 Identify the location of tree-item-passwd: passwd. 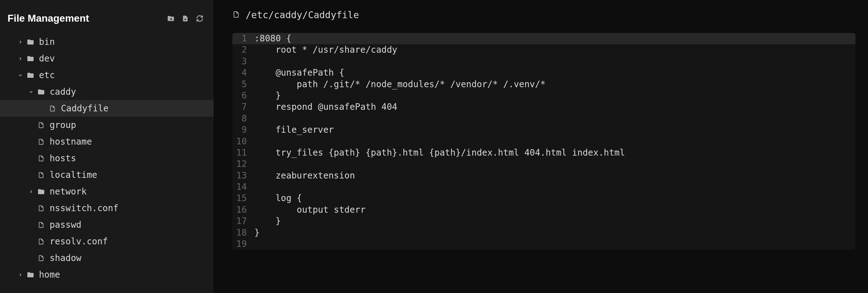
(107, 225).